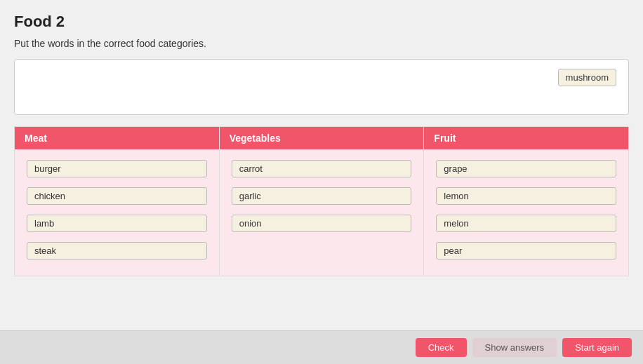  I want to click on word-token-grape: grape, so click(526, 168).